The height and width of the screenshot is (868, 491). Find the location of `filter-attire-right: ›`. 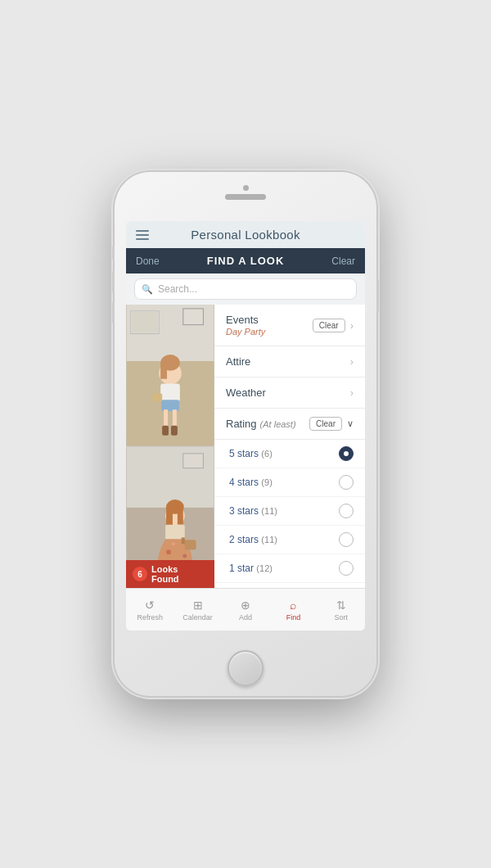

filter-attire-right: › is located at coordinates (352, 362).